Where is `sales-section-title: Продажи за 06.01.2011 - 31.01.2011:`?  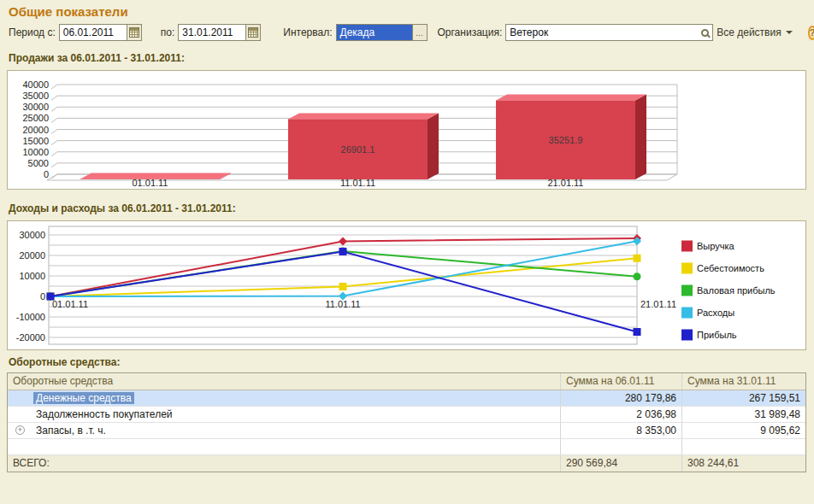
sales-section-title: Продажи за 06.01.2011 - 31.01.2011: is located at coordinates (97, 58).